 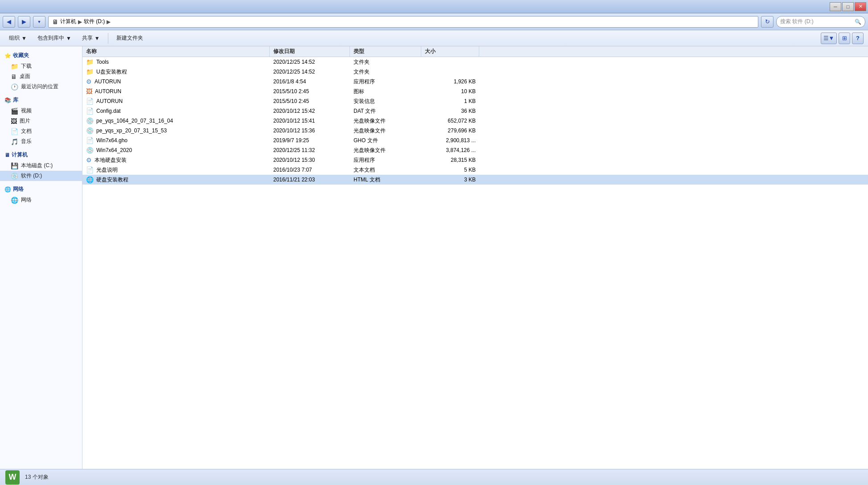 What do you see at coordinates (41, 200) in the screenshot?
I see `sidebar-item-network: 🌐 网络` at bounding box center [41, 200].